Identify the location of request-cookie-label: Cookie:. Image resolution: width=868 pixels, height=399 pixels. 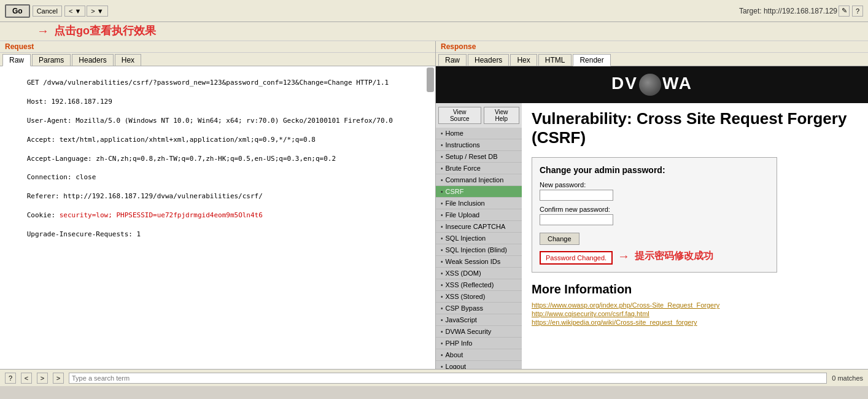
(43, 215).